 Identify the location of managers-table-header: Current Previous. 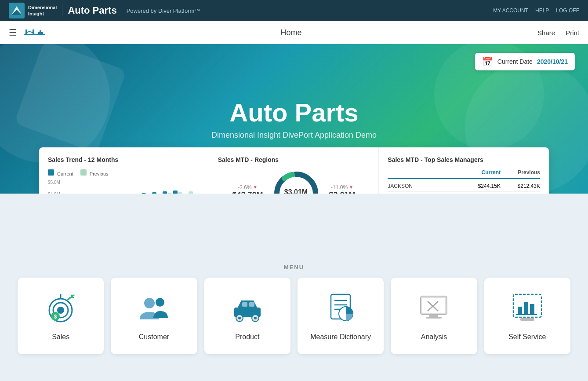
(464, 174).